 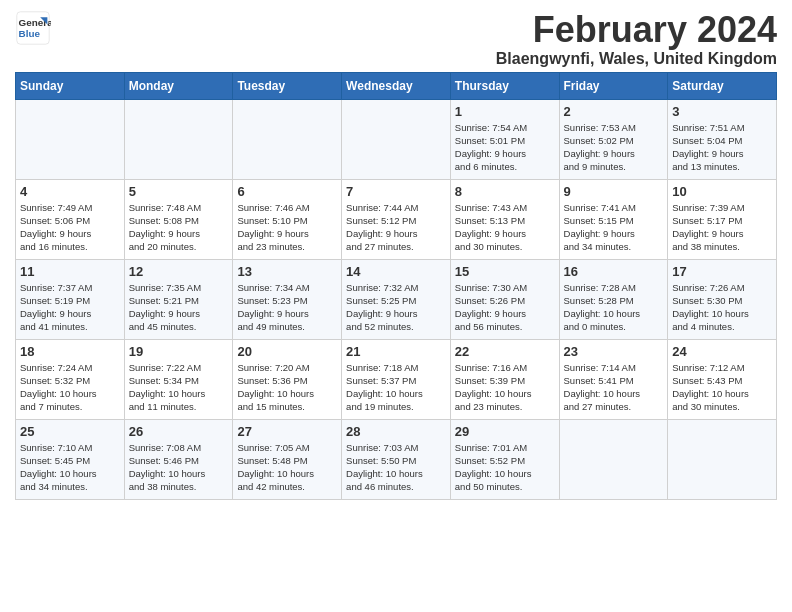 I want to click on day-info: Sunrise: 7:05 AM Sunset: 5:48 PM Dayligh…, so click(x=287, y=468).